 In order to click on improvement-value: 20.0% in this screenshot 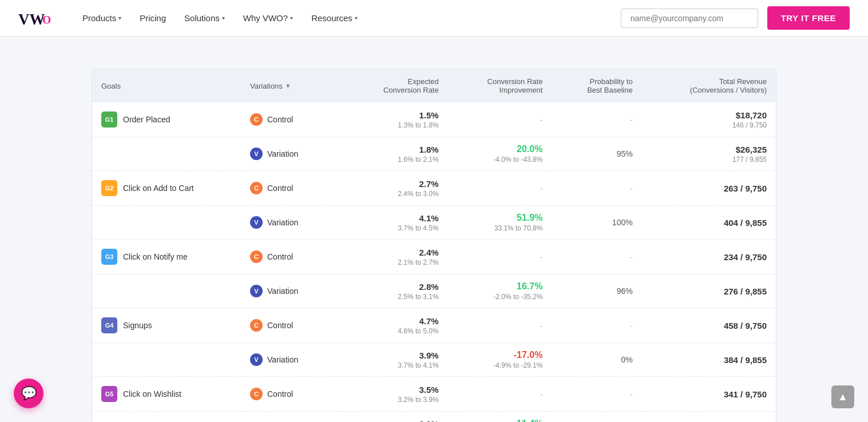, I will do `click(500, 149)`.